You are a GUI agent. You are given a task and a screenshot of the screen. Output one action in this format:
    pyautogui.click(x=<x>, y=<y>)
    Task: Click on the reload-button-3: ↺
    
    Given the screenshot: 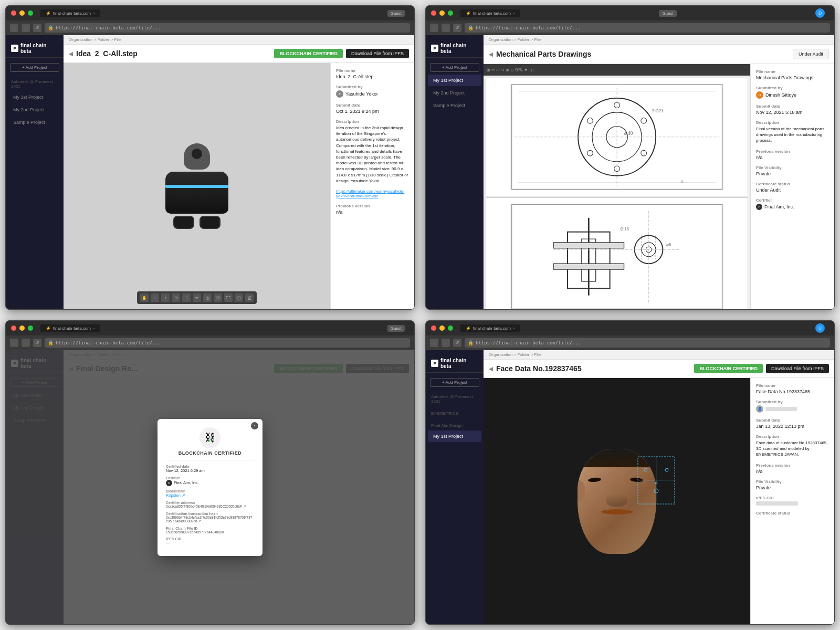 What is the action you would take?
    pyautogui.click(x=37, y=343)
    